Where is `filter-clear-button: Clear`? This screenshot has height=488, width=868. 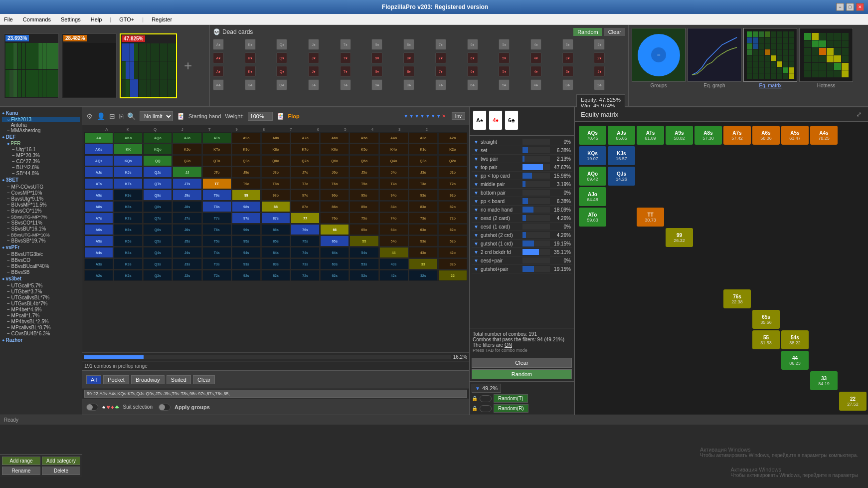
filter-clear-button: Clear is located at coordinates (521, 363).